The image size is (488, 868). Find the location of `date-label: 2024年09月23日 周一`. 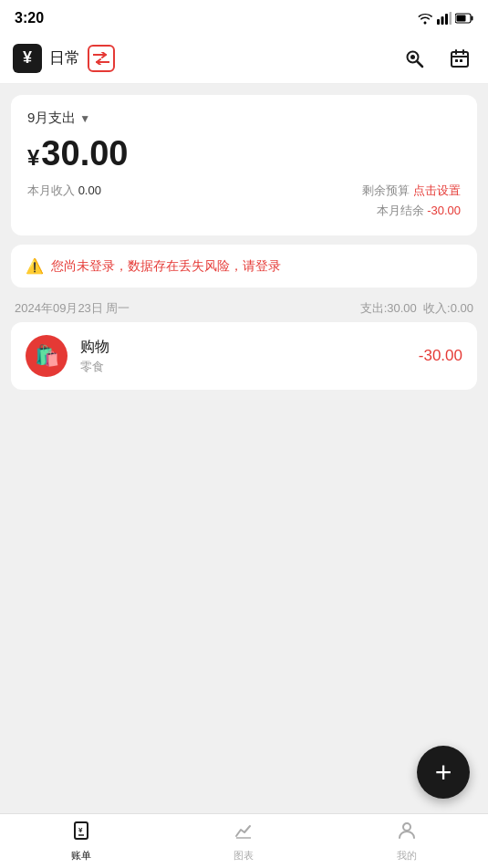

date-label: 2024年09月23日 周一 is located at coordinates (72, 309).